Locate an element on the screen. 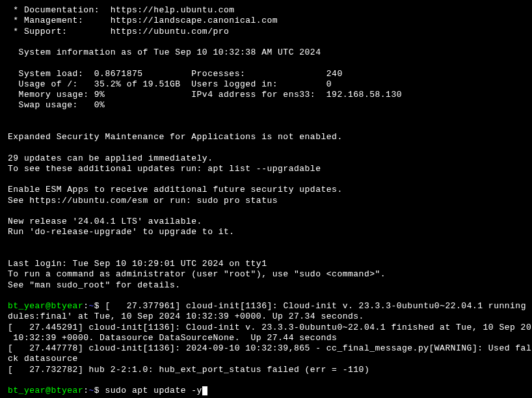 Image resolution: width=532 pixels, height=398 pixels. sysinfo-row: Swap usage: 0% is located at coordinates (266, 105).